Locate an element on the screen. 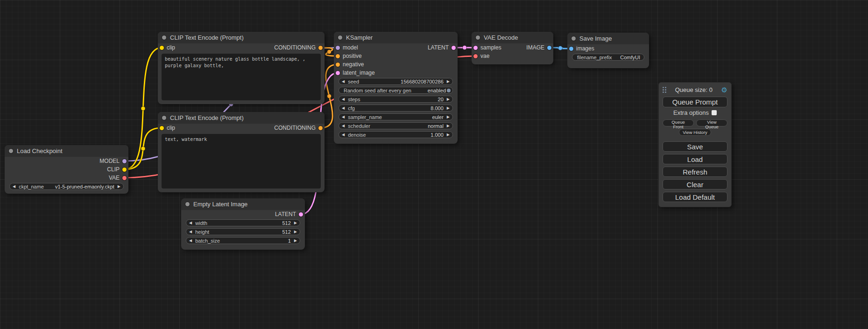 This screenshot has height=329, width=868. widget-steps: ◀ steps 20 ▶ is located at coordinates (396, 99).